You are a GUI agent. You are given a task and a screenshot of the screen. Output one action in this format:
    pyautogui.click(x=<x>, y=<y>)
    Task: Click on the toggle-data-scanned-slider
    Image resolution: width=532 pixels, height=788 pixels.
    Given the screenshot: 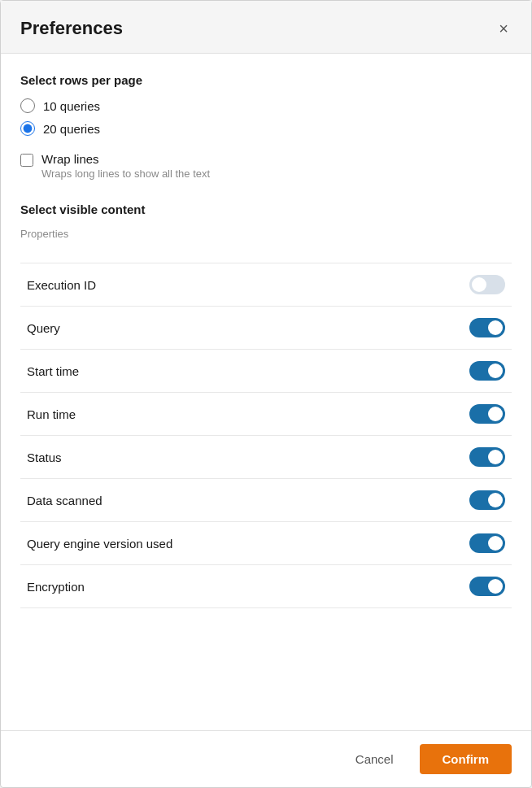 What is the action you would take?
    pyautogui.click(x=487, y=500)
    